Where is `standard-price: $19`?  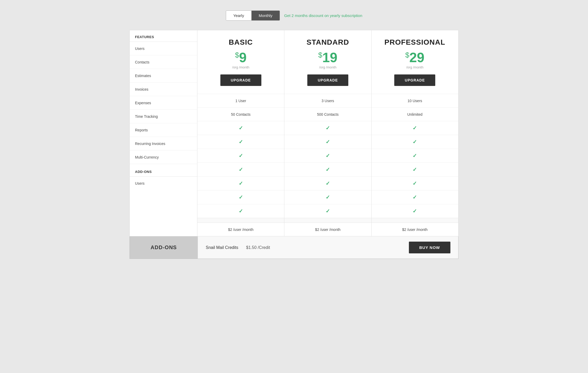 standard-price: $19 is located at coordinates (328, 57).